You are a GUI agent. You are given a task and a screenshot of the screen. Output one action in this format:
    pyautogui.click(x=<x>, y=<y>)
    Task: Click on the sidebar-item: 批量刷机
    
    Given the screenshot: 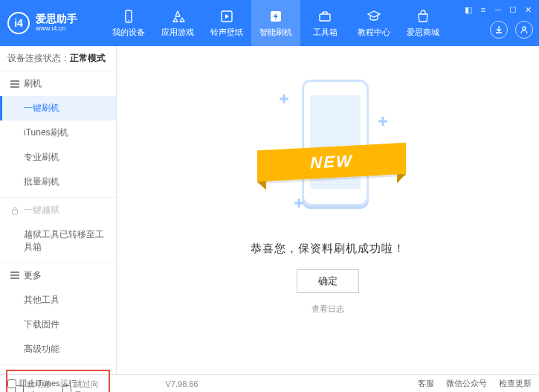 What is the action you would take?
    pyautogui.click(x=58, y=181)
    